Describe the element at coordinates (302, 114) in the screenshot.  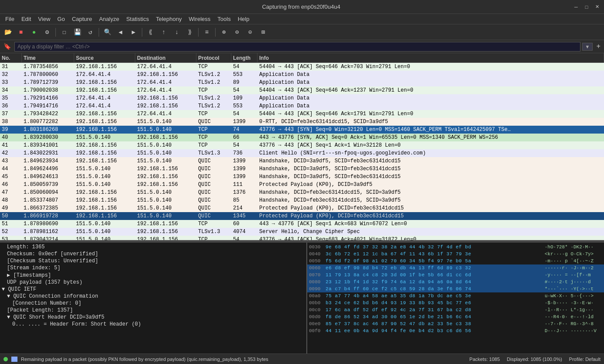
I see `table-row: 371.793428422192.168.1.156172.64.41.4TCP…` at that location.